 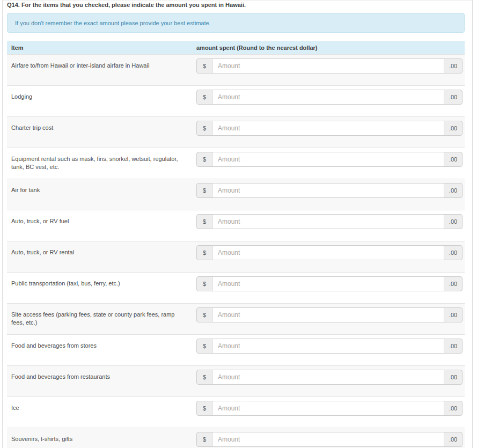 What do you see at coordinates (236, 23) in the screenshot?
I see `question-hint-box: If you don't remember the exact amount p…` at bounding box center [236, 23].